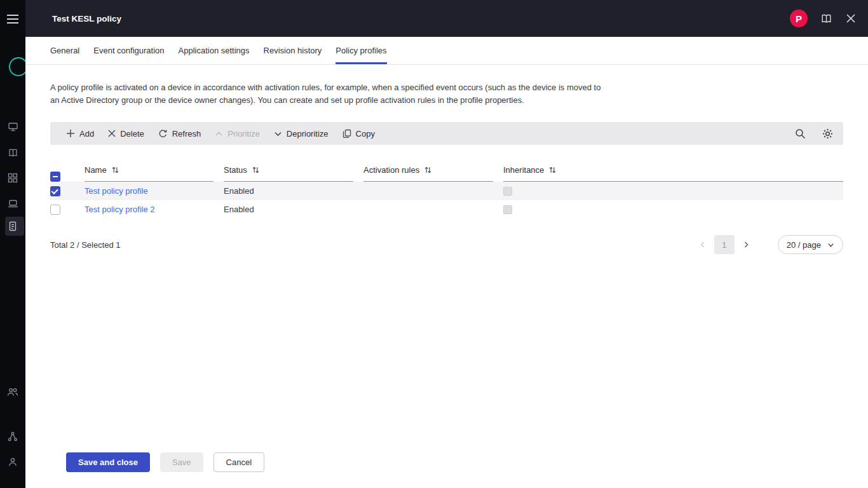 This screenshot has width=868, height=488. Describe the element at coordinates (126, 133) in the screenshot. I see `delete-button: Delete` at that location.